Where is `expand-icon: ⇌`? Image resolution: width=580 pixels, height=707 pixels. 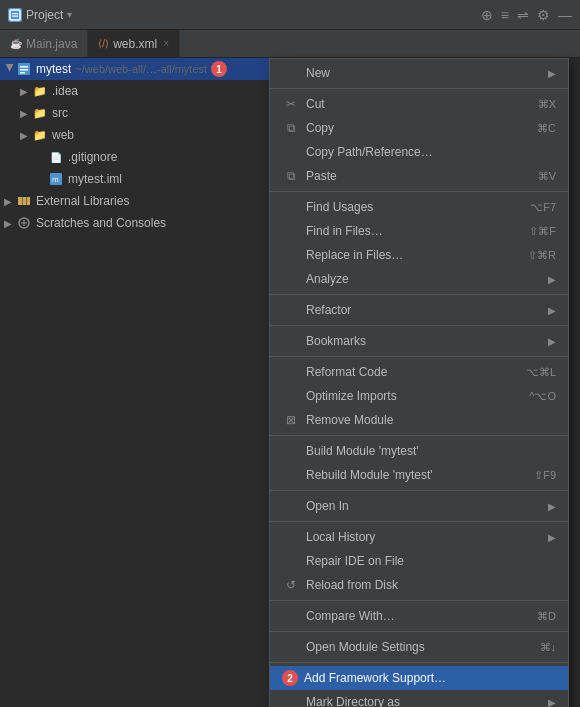
expand-icon: ⇌ is located at coordinates (523, 15).